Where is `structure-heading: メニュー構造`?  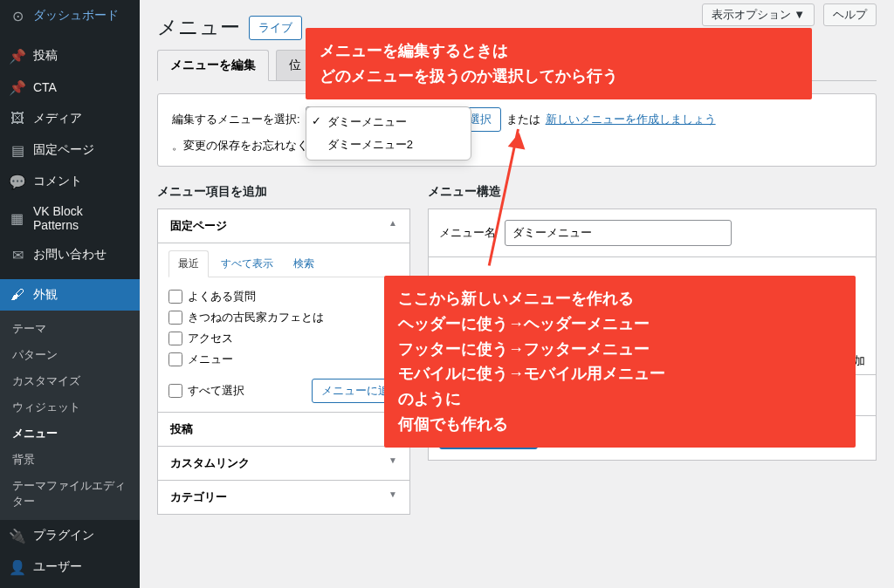
structure-heading: メニュー構造 is located at coordinates (652, 192).